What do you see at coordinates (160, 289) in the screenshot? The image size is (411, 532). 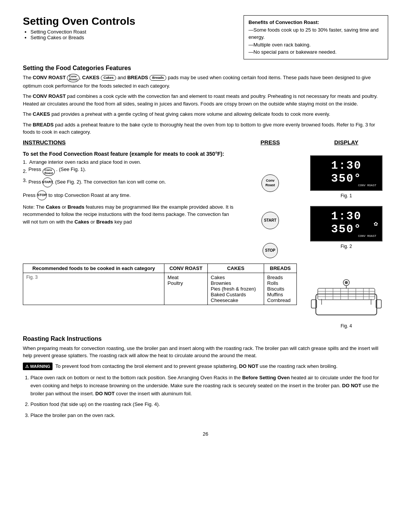 I see `table-row: Fig. 3 Meat Poultry Cakes Brownies Pies …` at bounding box center [160, 289].